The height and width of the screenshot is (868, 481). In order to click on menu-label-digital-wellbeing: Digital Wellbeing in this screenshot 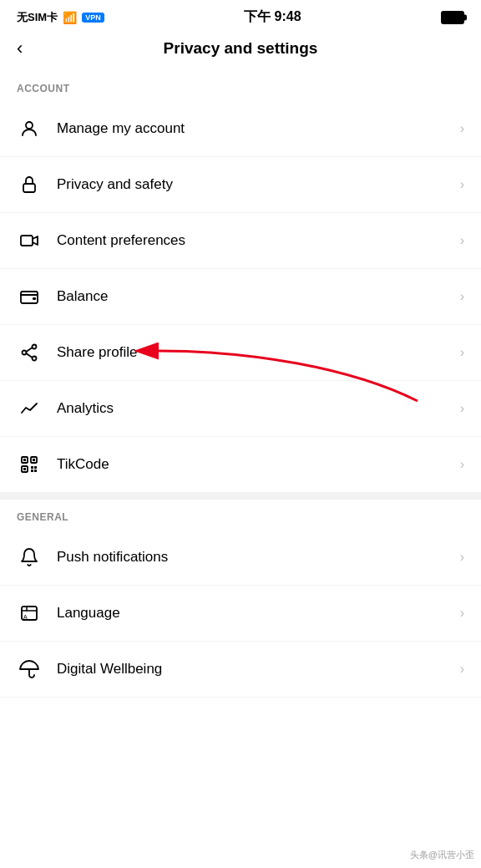, I will do `click(259, 669)`.